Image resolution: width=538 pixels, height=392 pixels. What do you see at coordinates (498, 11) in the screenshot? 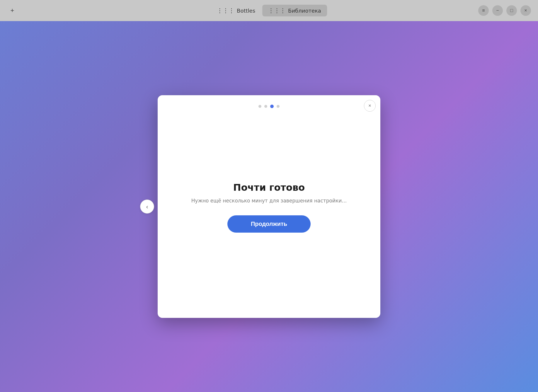
I see `minimize-icon: −` at bounding box center [498, 11].